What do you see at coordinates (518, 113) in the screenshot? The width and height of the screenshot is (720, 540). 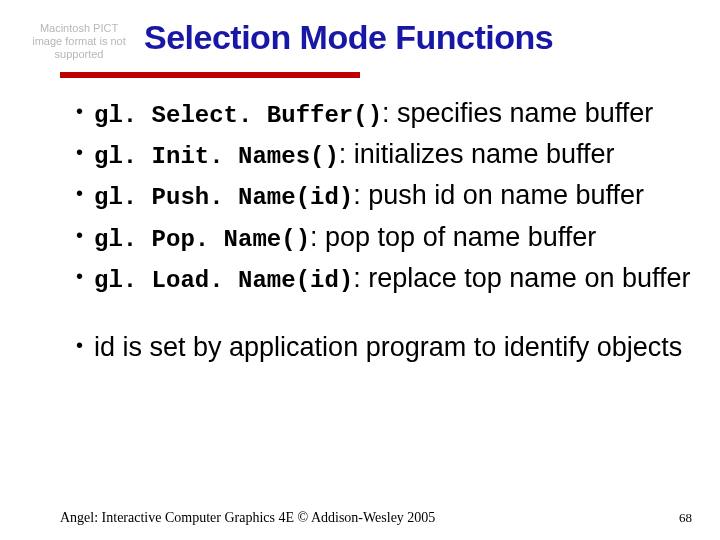 I see `desc-span: : specifies name buffer` at bounding box center [518, 113].